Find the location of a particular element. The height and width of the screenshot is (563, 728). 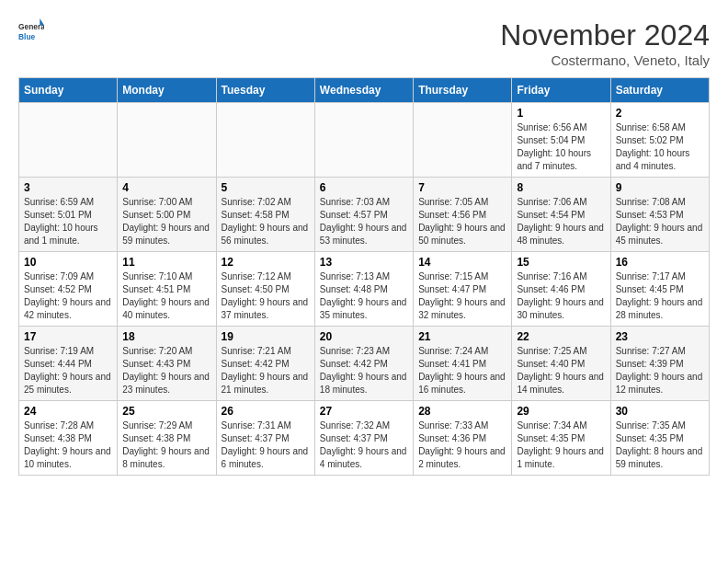

day-number: 12 is located at coordinates (266, 262).